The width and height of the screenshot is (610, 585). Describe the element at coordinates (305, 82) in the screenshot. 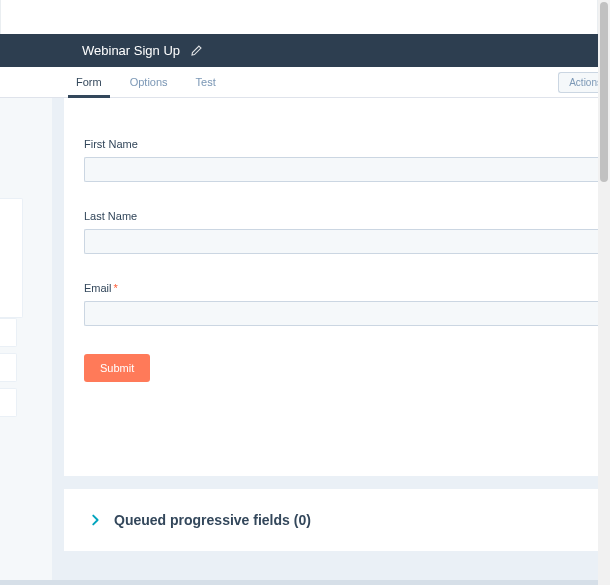

I see `tabbar: Form Options Test Actions` at that location.